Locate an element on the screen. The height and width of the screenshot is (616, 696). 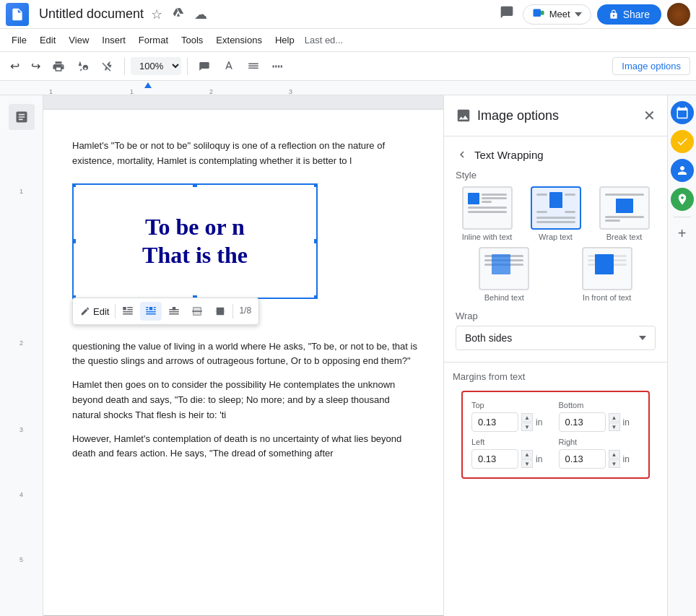
style-inline: Inline with text is located at coordinates (487, 214).